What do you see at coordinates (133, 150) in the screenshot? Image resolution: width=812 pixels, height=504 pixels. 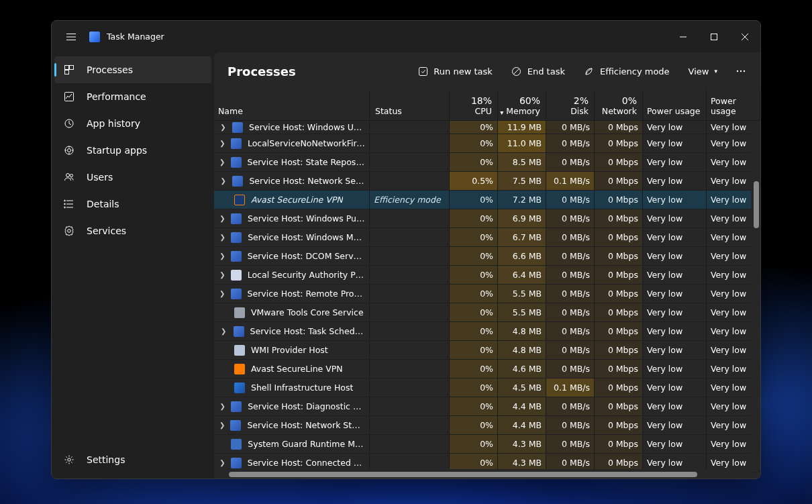 I see `sidebar-item-startup: Startup apps` at bounding box center [133, 150].